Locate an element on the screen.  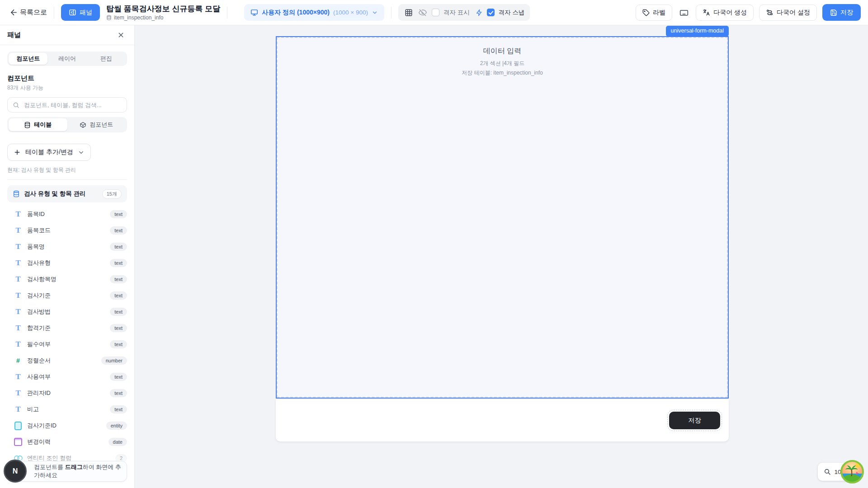
field-list: 품목ID text 품목코드 text 품목명 text 검사유형 text 검… is located at coordinates (67, 336).